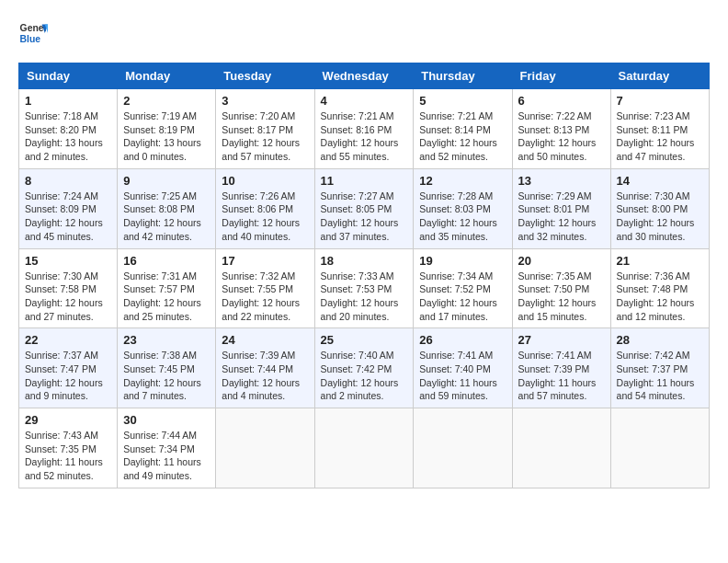 This screenshot has width=728, height=563. Describe the element at coordinates (364, 129) in the screenshot. I see `calendar-week-1: 1Sunrise: 7:18 AMSunset: 8:20 PMDaylight…` at that location.